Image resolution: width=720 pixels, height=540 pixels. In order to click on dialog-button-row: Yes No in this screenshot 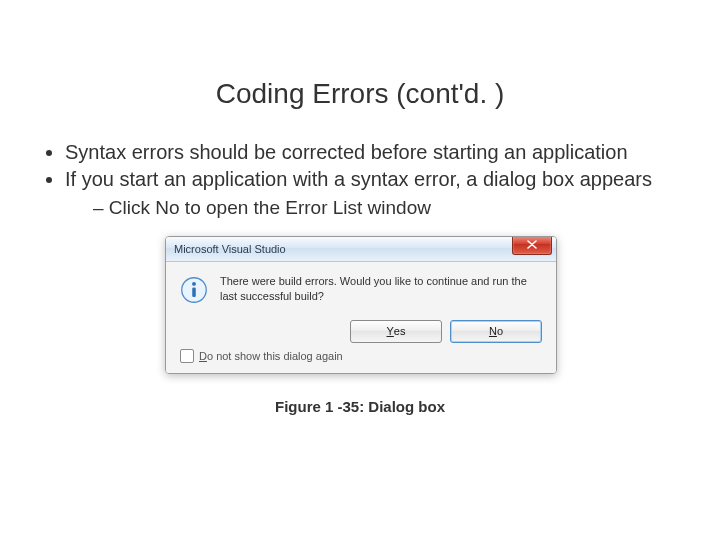, I will do `click(361, 332)`.